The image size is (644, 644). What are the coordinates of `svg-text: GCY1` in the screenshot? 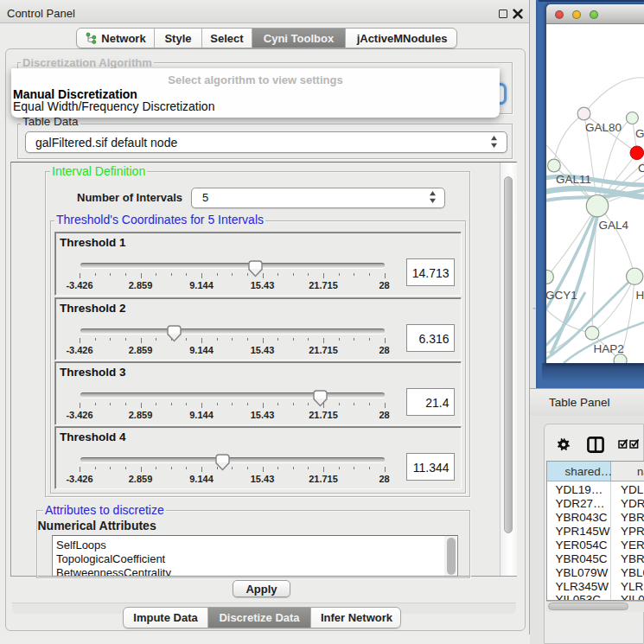 It's located at (562, 296).